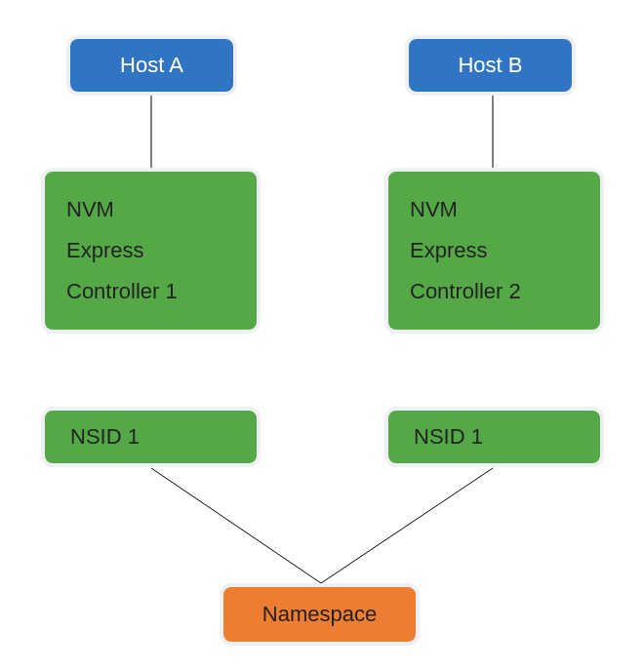 This screenshot has width=644, height=669. I want to click on controller-2-line1: NVM, so click(433, 210).